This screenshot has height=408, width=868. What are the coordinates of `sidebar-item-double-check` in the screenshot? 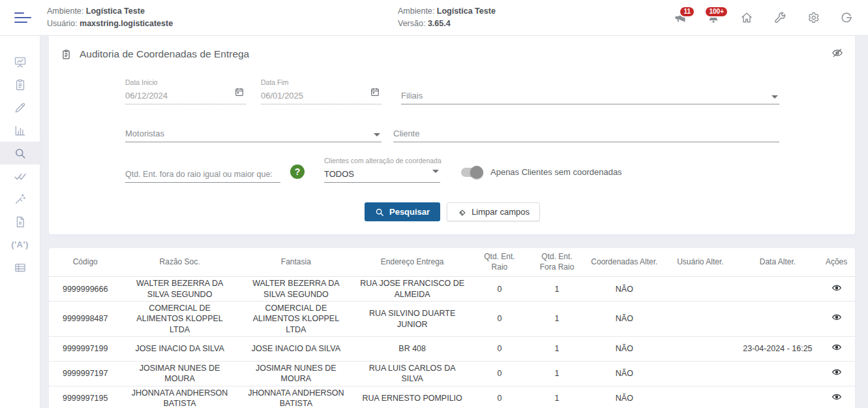 It's located at (20, 176).